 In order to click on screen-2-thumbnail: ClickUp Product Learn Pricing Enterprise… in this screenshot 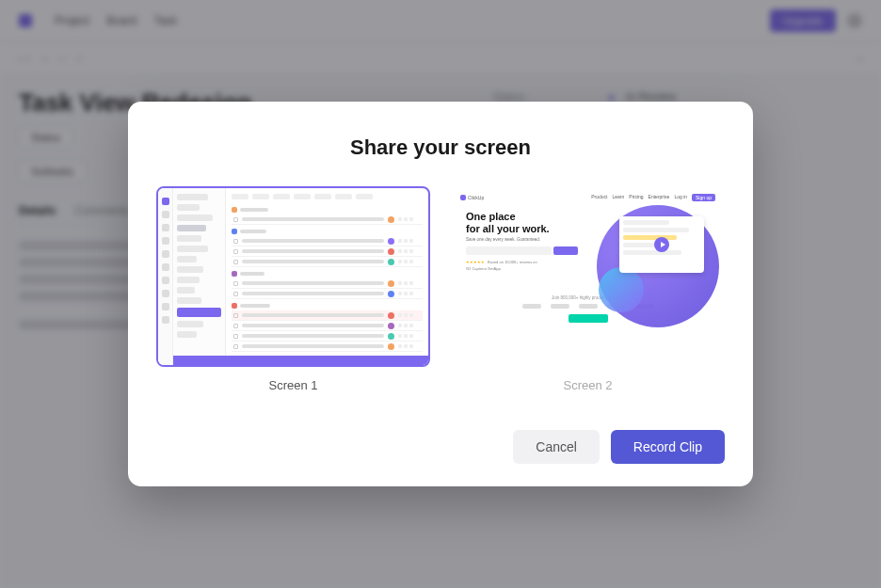, I will do `click(587, 277)`.